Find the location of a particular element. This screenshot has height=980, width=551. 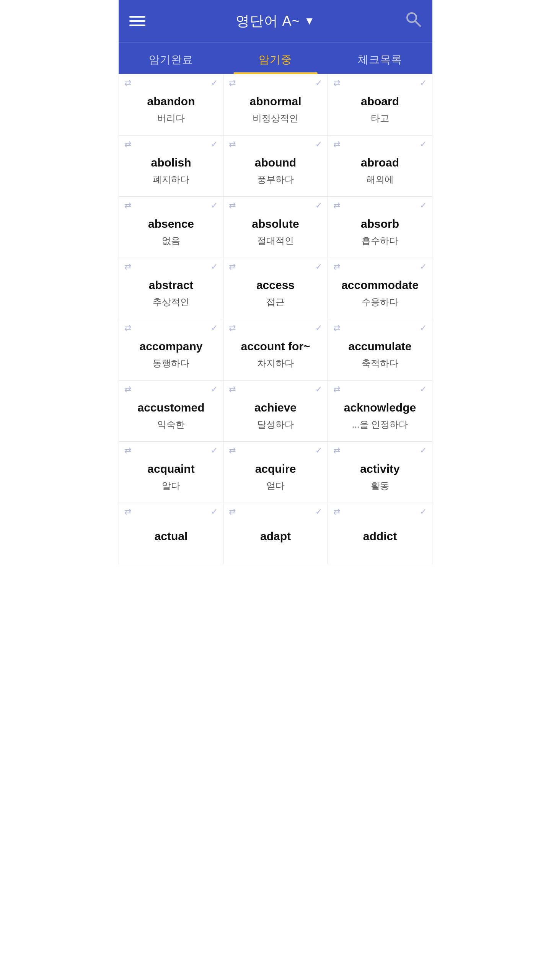

word-cell: ⇄ ✓ abstract 추상적인 is located at coordinates (171, 289).